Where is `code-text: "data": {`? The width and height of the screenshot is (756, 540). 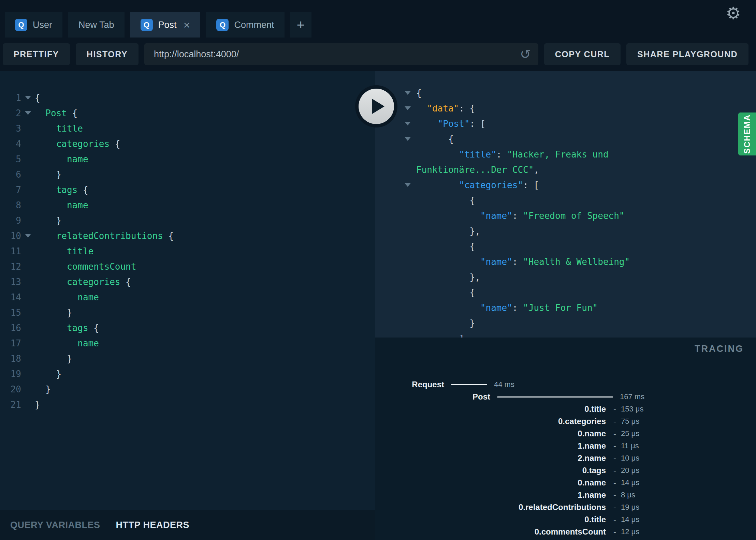 code-text: "data": { is located at coordinates (446, 108).